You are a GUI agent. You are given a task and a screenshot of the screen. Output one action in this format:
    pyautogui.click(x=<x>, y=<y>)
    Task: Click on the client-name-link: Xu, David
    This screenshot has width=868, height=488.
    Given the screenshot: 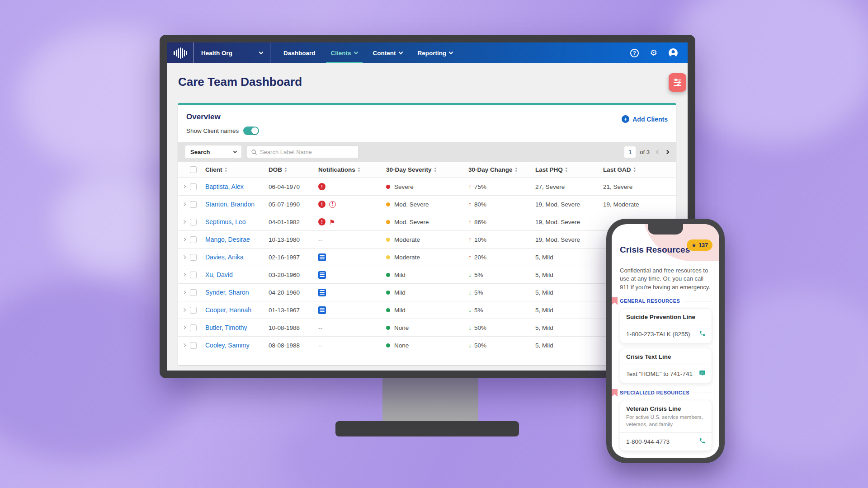 What is the action you would take?
    pyautogui.click(x=237, y=275)
    